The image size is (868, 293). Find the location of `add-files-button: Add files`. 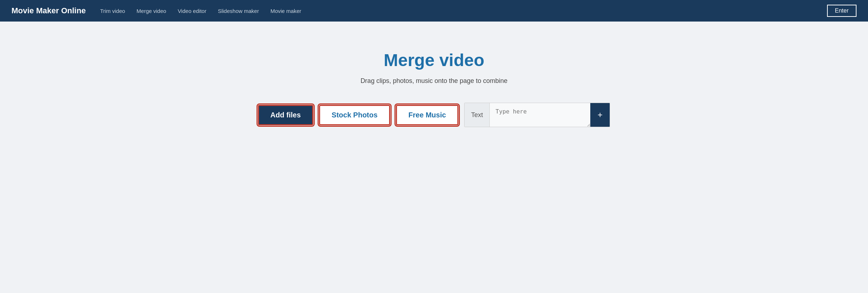

add-files-button: Add files is located at coordinates (286, 115).